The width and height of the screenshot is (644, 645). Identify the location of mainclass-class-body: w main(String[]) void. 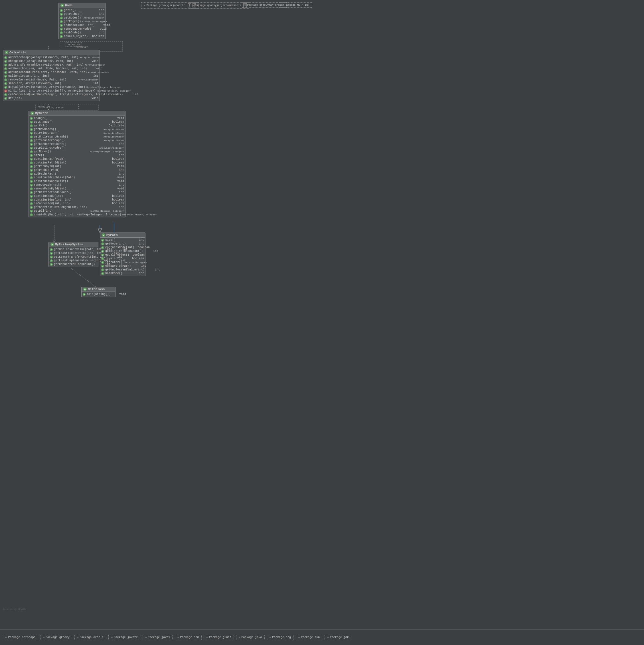
(98, 294).